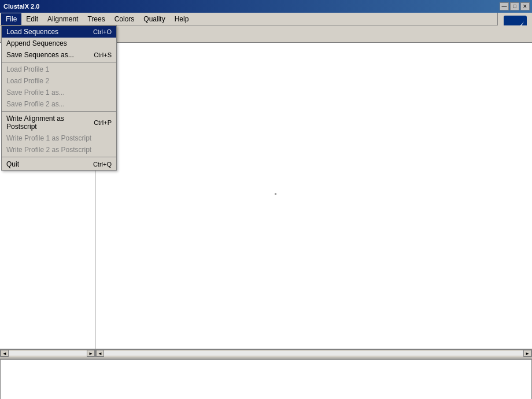 Image resolution: width=532 pixels, height=399 pixels. Describe the element at coordinates (32, 19) in the screenshot. I see `menu-edit: Edit` at that location.